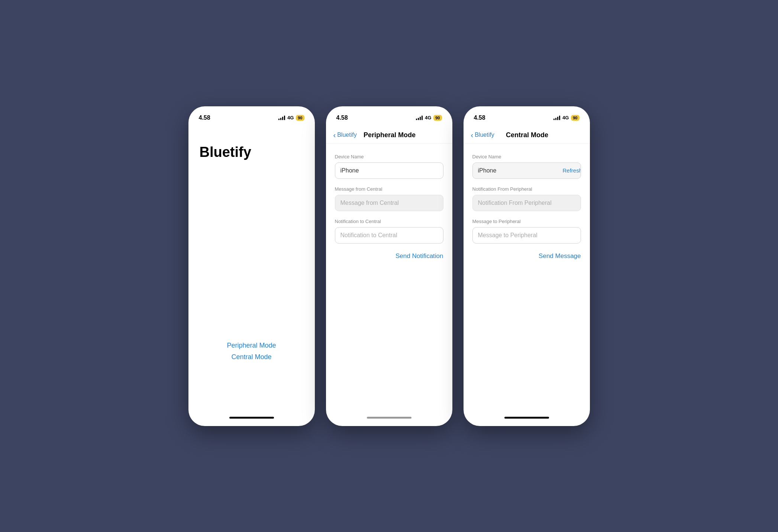 The width and height of the screenshot is (778, 532). Describe the element at coordinates (527, 135) in the screenshot. I see `nav-bar-central: ‹ Bluetify Central Mode` at that location.